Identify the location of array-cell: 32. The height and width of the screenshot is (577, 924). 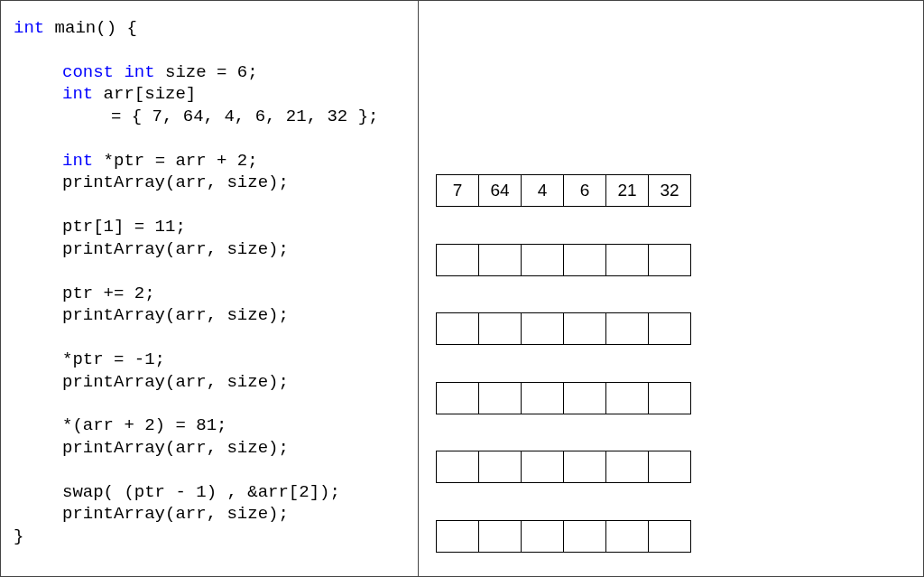
(670, 191).